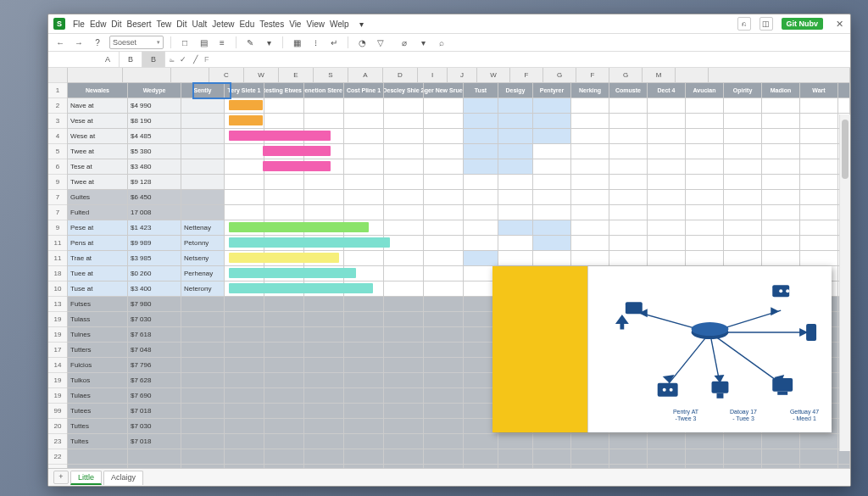 Image resolution: width=868 pixels, height=496 pixels. I want to click on forward-icon: →, so click(79, 42).